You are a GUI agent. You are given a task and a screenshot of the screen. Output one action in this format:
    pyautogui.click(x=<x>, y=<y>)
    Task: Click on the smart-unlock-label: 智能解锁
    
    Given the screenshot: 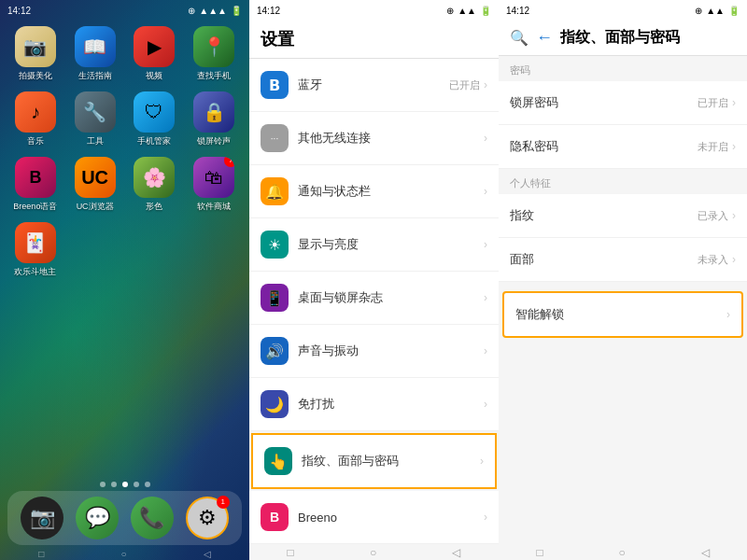 What is the action you would take?
    pyautogui.click(x=621, y=315)
    